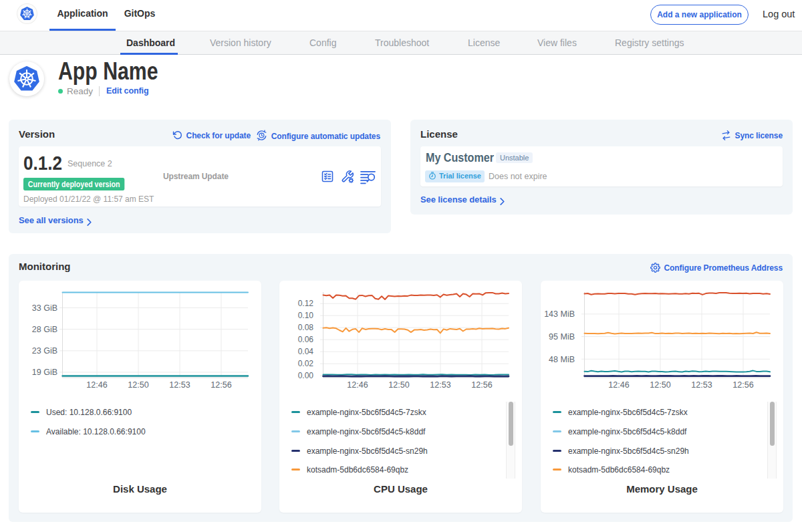 The height and width of the screenshot is (532, 802). I want to click on svg-text: 0.00, so click(306, 376).